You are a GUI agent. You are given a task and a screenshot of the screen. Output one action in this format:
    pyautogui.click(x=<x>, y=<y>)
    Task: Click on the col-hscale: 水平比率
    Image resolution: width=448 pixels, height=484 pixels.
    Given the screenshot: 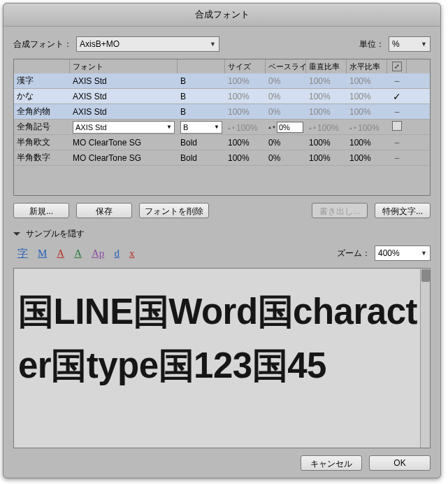 What is the action you would take?
    pyautogui.click(x=367, y=66)
    